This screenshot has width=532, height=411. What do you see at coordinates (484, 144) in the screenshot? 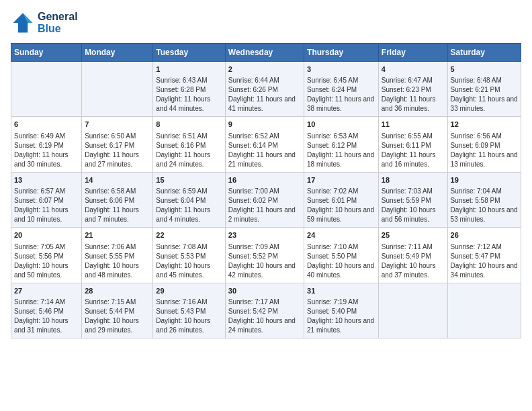
I see `calendar-cell: 12Sunrise: 6:56 AMSunset: 6:09 PMDayligh…` at bounding box center [484, 144].